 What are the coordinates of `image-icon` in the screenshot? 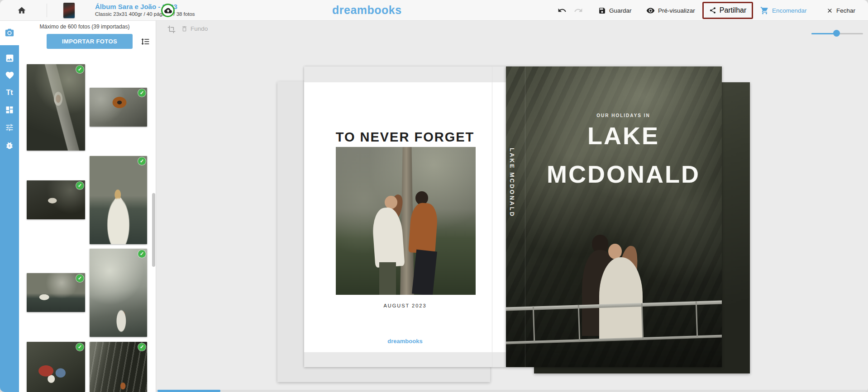 It's located at (10, 58).